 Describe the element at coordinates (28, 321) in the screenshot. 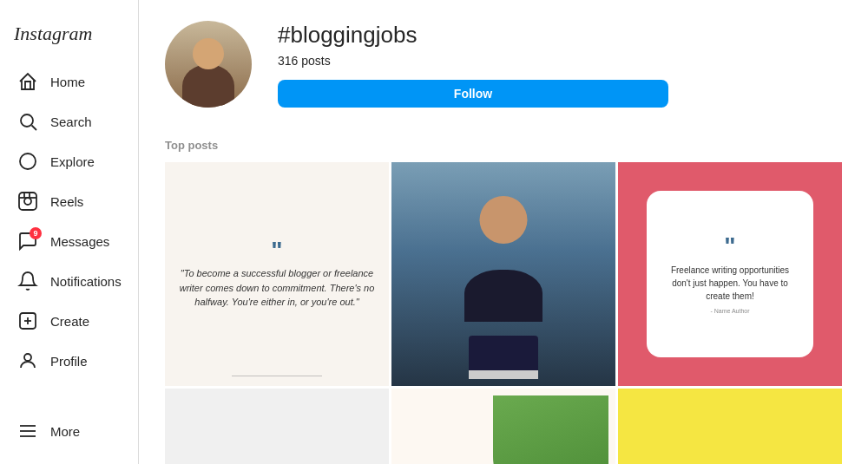

I see `create-icon` at that location.